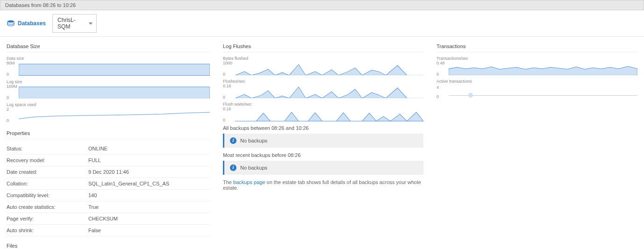  Describe the element at coordinates (323, 185) in the screenshot. I see `backup-note: The backups page on the estate tab shows…` at that location.